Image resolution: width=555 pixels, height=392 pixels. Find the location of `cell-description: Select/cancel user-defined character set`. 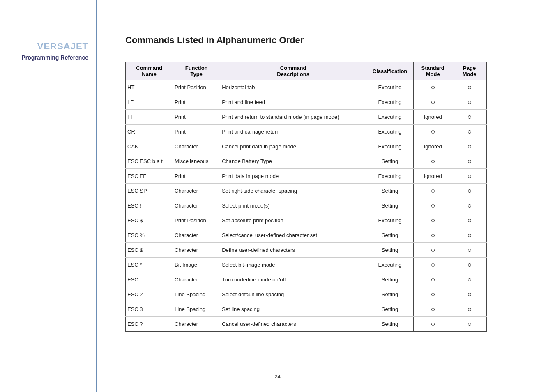

cell-description: Select/cancel user-defined character set is located at coordinates (293, 235).